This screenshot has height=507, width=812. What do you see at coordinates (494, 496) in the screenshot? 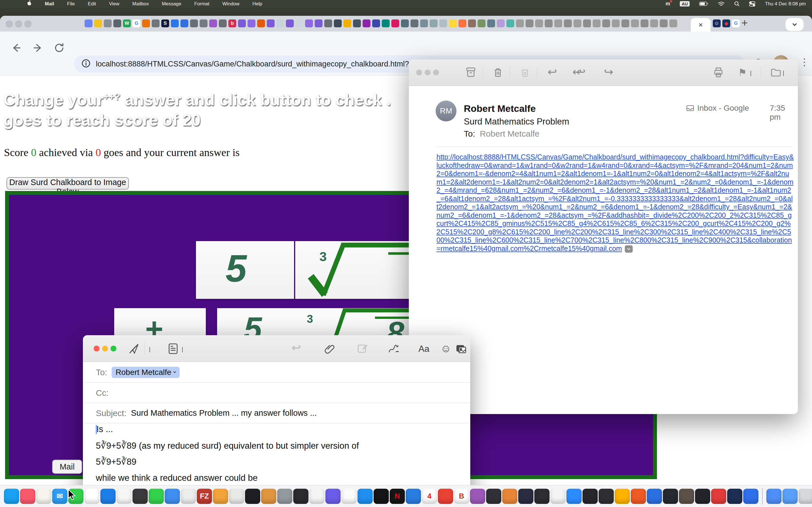
I see `dock-icon-devtools` at bounding box center [494, 496].